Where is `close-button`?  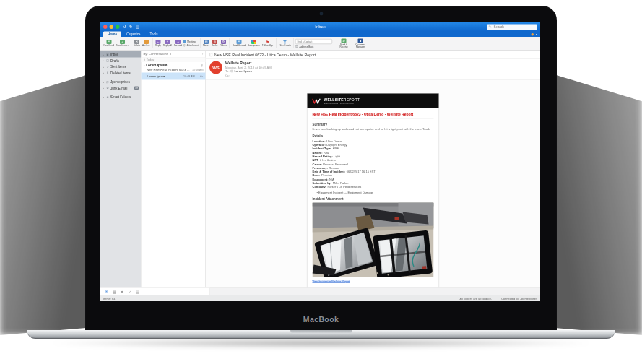 close-button is located at coordinates (105, 27).